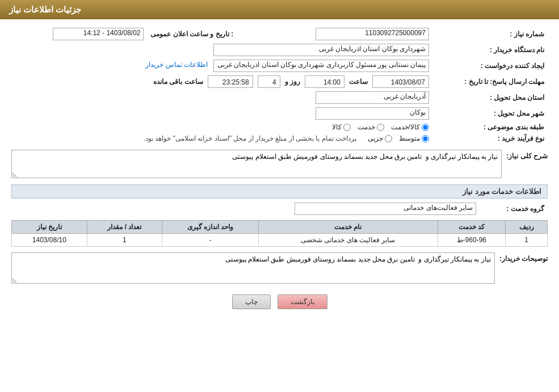 This screenshot has width=559, height=392. Describe the element at coordinates (279, 10) in the screenshot. I see `page-header: جزئیات اطلاعات نیاز` at that location.